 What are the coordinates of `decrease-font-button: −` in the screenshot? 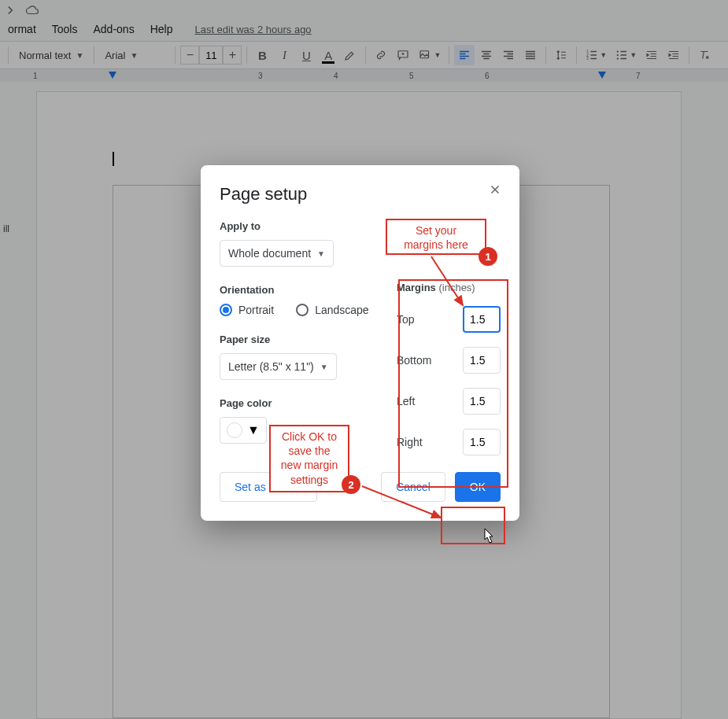 It's located at (190, 55).